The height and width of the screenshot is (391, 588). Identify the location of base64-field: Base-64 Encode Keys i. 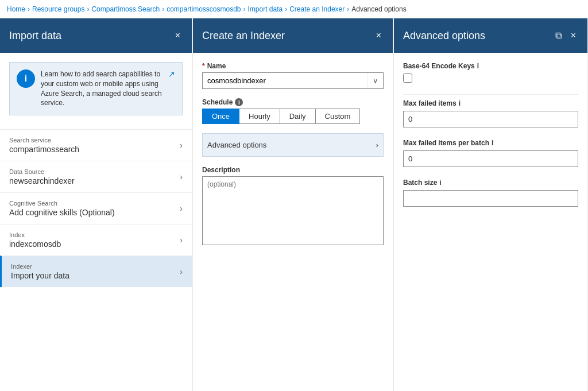
(490, 72).